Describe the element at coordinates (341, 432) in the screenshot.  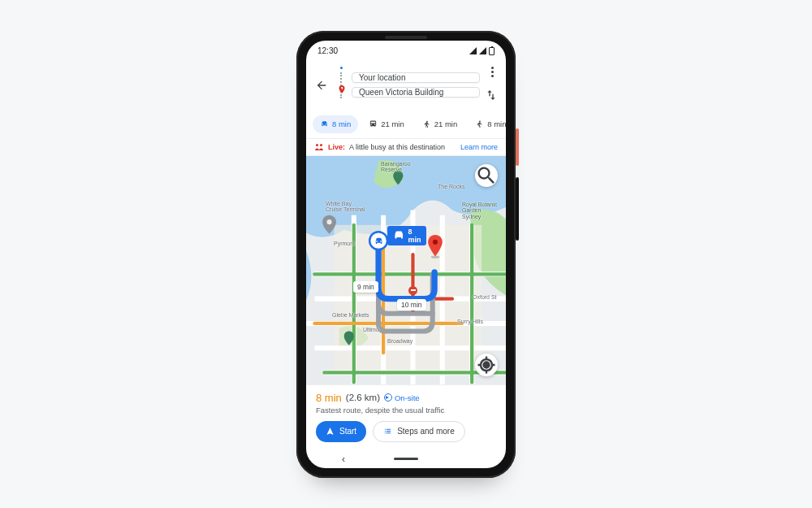
I see `start-navigation-button: Start` at that location.